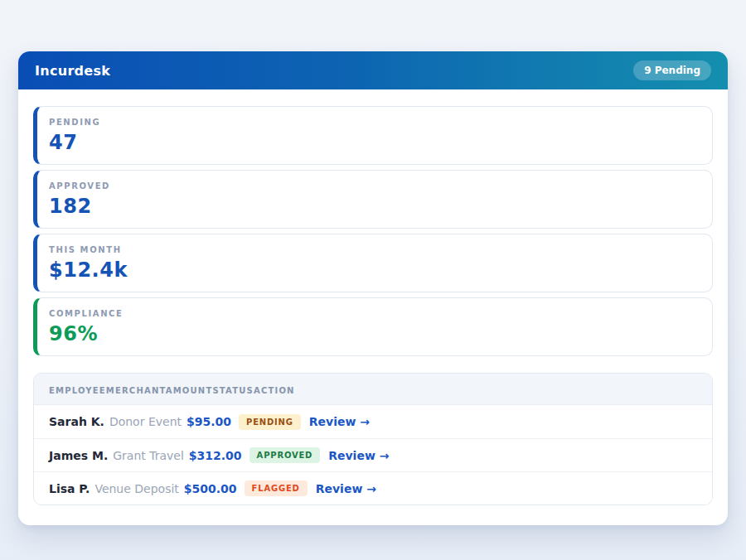 The image size is (746, 560). I want to click on column-header: MERCHANT, so click(136, 391).